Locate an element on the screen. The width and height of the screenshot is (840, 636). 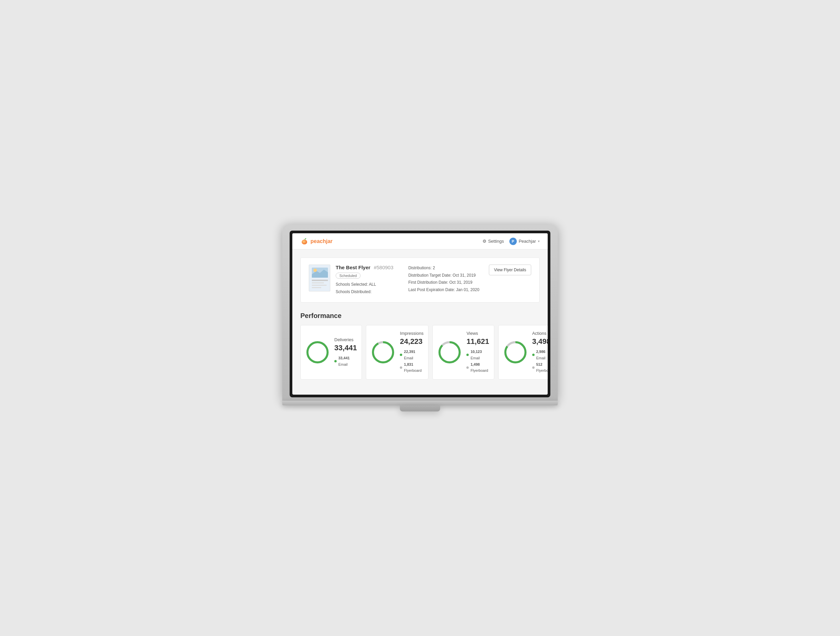
donut-chart-impressions is located at coordinates (383, 352).